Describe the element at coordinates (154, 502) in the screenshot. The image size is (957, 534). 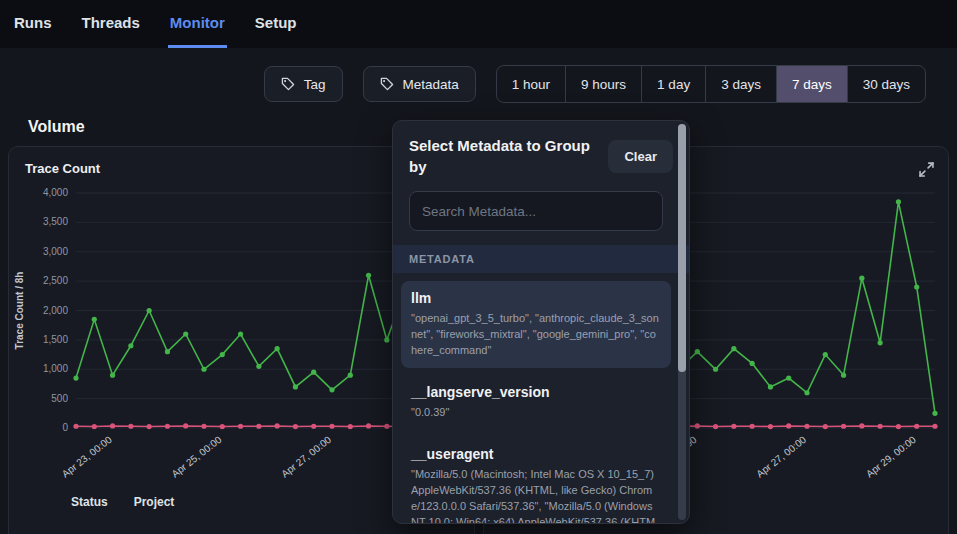
I see `project-column-label: Project` at that location.